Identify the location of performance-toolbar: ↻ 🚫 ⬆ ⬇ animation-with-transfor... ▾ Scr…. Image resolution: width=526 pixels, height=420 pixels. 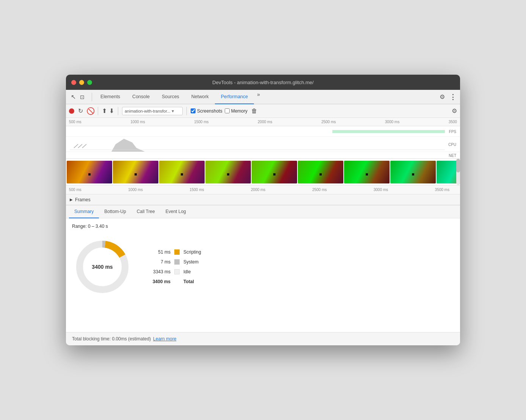
(263, 111).